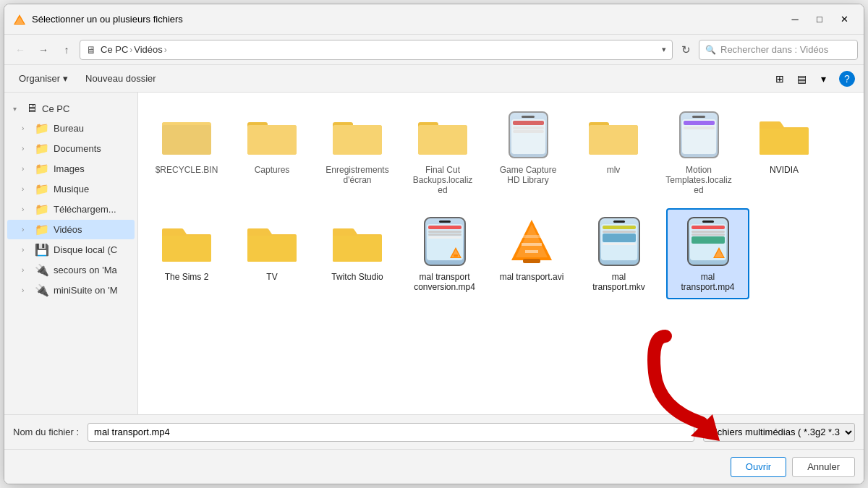 Image resolution: width=868 pixels, height=488 pixels. Describe the element at coordinates (71, 291) in the screenshot. I see `sidebar-item-minisuite: › 🔌 miniSuite on 'M` at that location.